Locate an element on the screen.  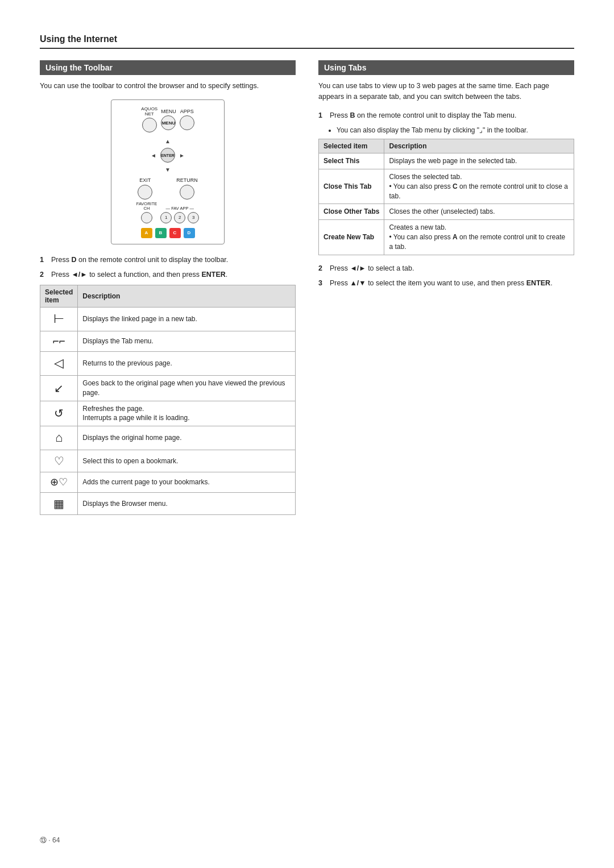
tabs-col-desc: Description is located at coordinates (479, 147).